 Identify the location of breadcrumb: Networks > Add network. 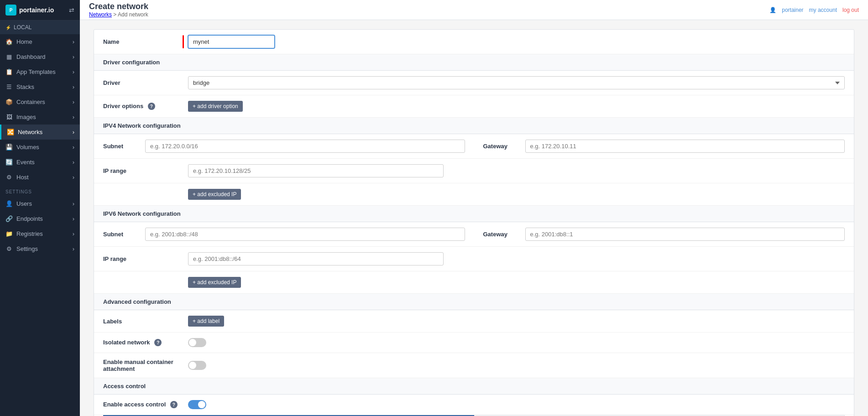
(119, 15).